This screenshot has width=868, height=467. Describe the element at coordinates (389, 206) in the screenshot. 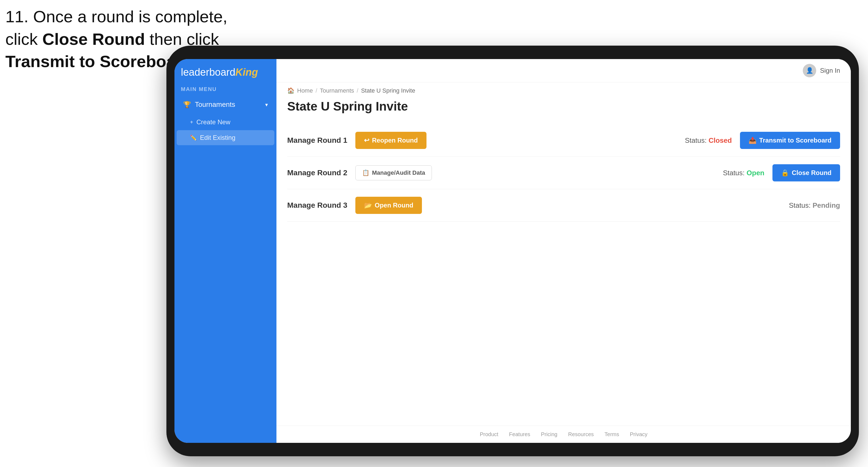

I see `open-round-button: 📂 Open Round` at that location.